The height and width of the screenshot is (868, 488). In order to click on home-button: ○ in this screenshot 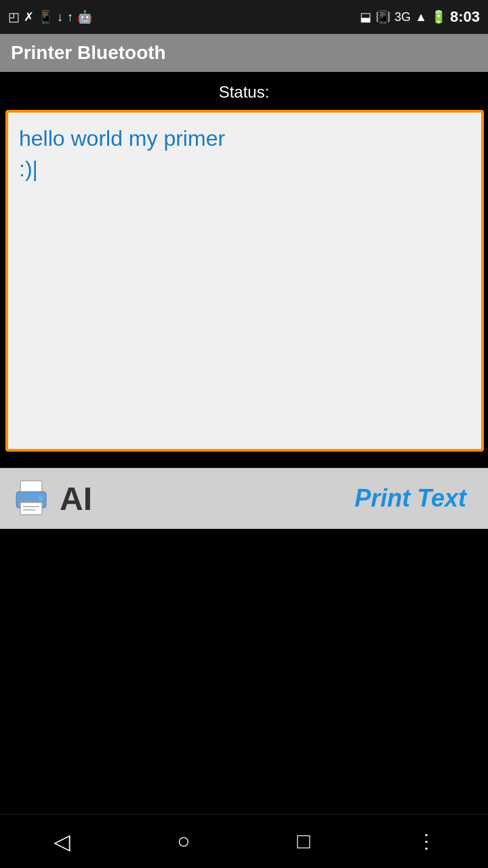, I will do `click(183, 841)`.